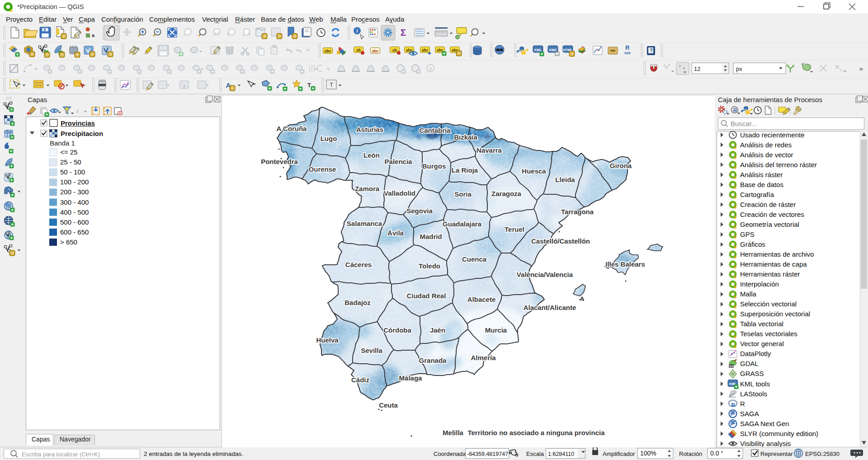  I want to click on svg-text: Badajoz, so click(358, 303).